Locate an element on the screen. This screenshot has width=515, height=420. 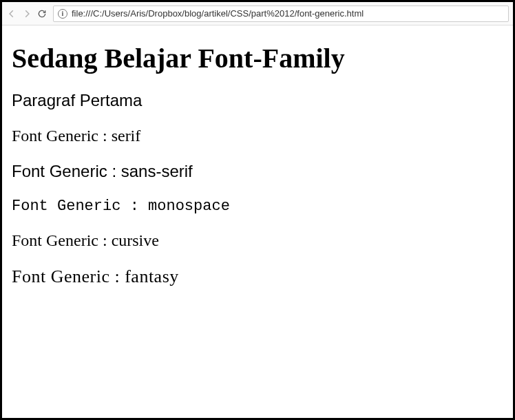
paragraph-sans: Font Generic : sans-serif is located at coordinates (258, 171).